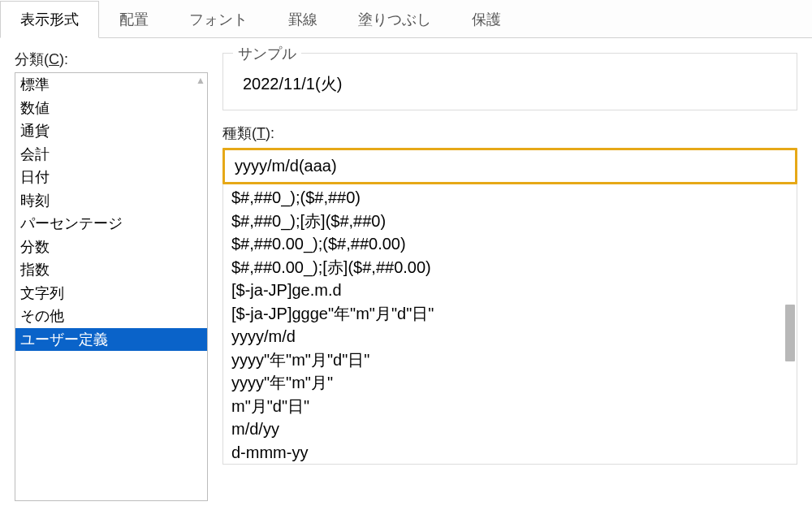  What do you see at coordinates (111, 247) in the screenshot?
I see `category-item-fraction: 分数` at bounding box center [111, 247].